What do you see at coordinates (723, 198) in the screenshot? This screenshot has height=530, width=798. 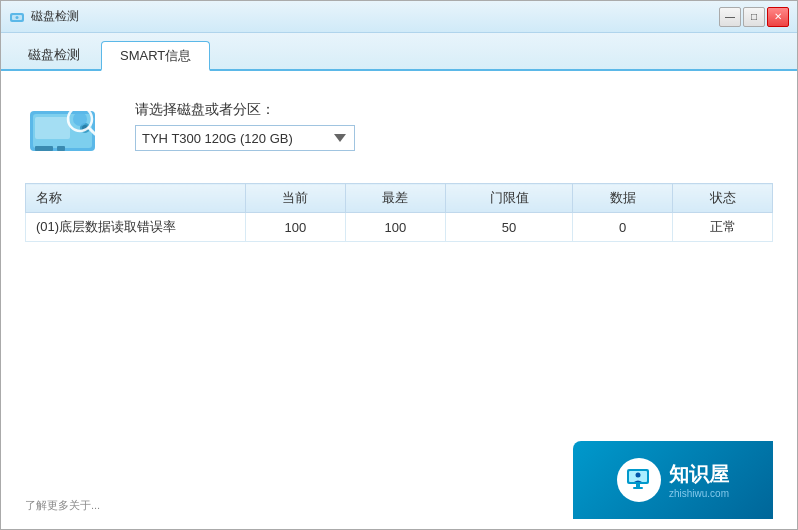 I see `col-header-status: 状态` at bounding box center [723, 198].